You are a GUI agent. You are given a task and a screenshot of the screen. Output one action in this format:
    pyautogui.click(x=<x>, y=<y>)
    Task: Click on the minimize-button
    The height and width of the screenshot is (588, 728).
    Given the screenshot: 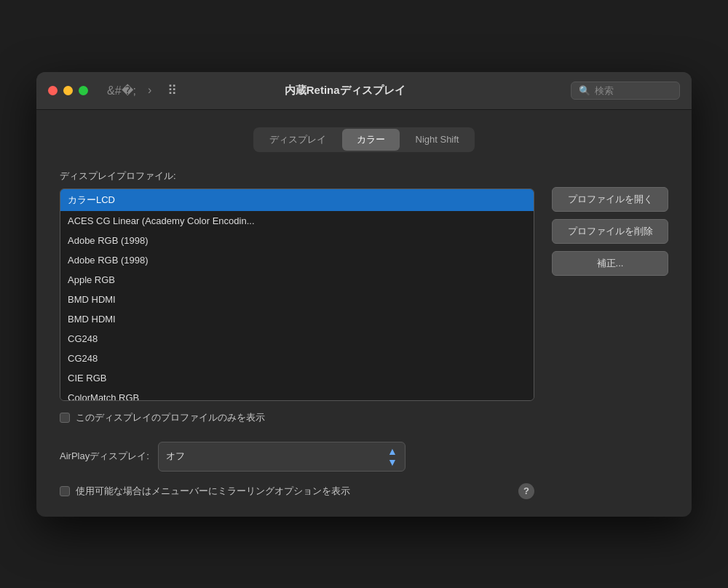 What is the action you would take?
    pyautogui.click(x=68, y=90)
    